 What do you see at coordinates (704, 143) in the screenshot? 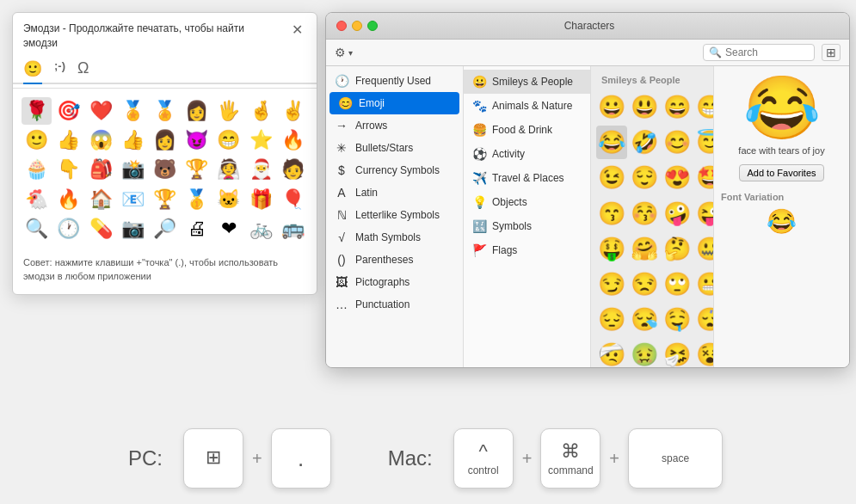
I see `mac-emoji-9: 😇` at bounding box center [704, 143].